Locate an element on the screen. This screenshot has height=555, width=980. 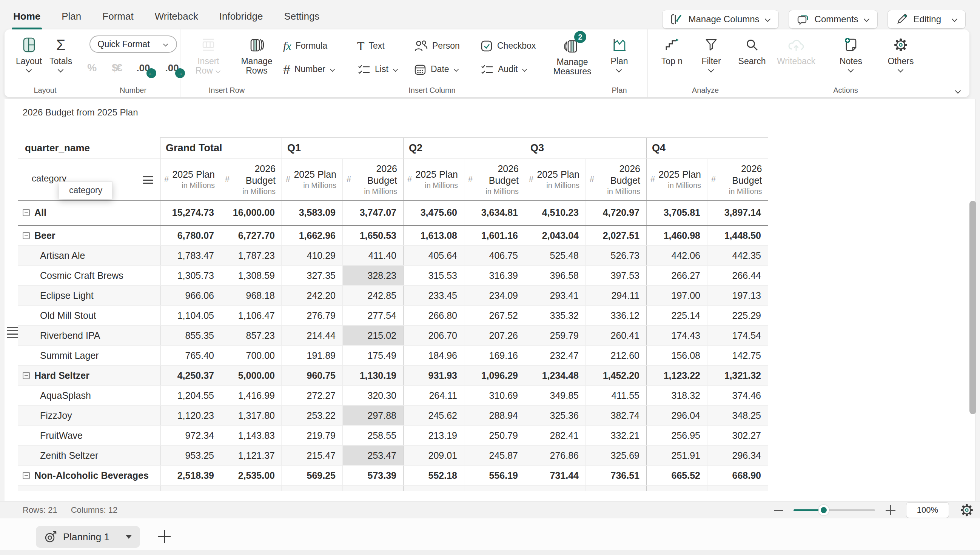
value-cell: 276.79 is located at coordinates (313, 316).